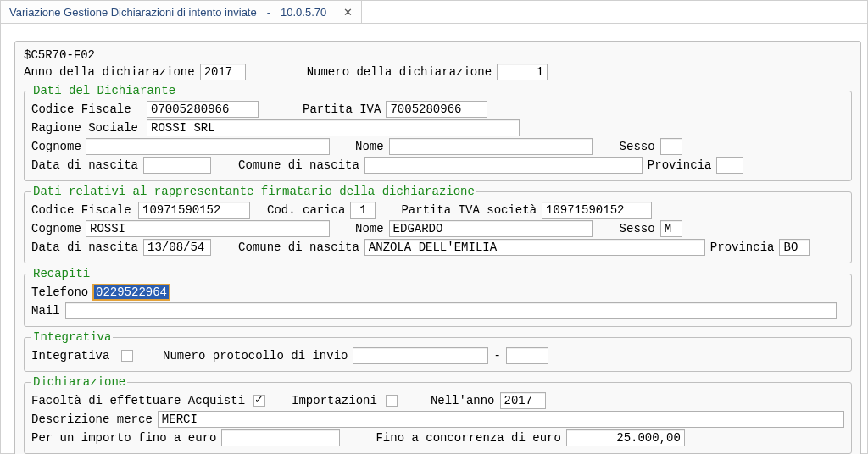  What do you see at coordinates (523, 401) in the screenshot?
I see `nellanno-field` at bounding box center [523, 401].